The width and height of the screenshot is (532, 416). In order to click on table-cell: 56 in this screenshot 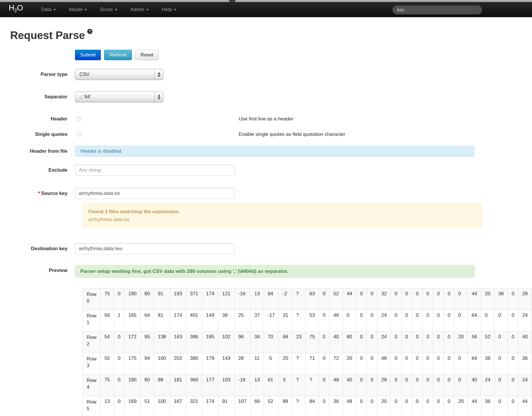, I will do `click(474, 342)`.